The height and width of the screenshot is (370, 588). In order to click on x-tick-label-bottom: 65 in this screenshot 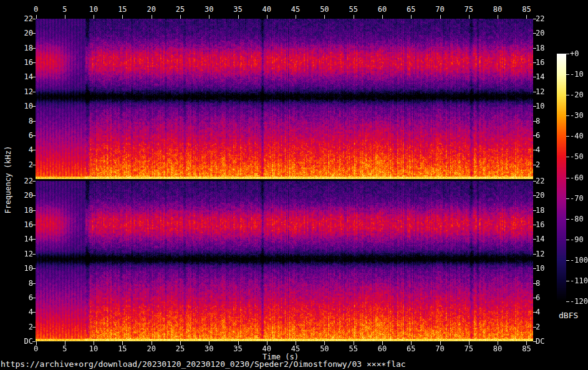, I will do `click(411, 349)`.